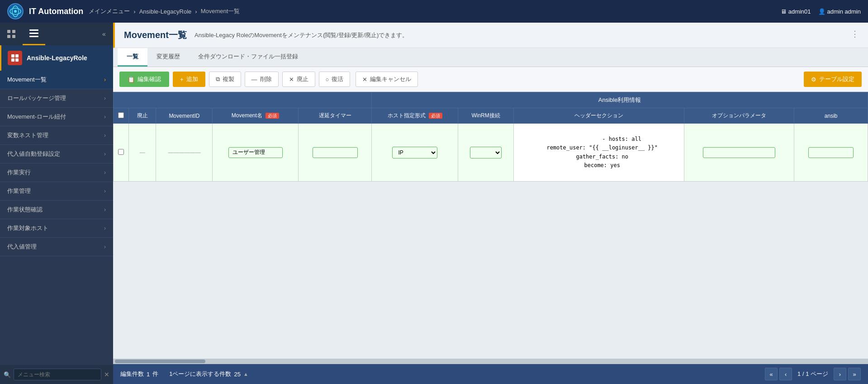  What do you see at coordinates (739, 153) in the screenshot?
I see `header-section-input` at bounding box center [739, 153].